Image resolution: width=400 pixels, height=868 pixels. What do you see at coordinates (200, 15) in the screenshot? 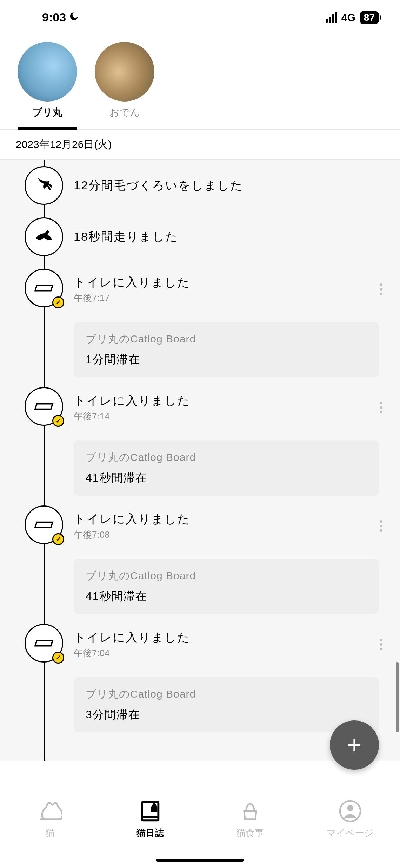
I see `status-bar: 9:03 4G 87` at bounding box center [200, 15].